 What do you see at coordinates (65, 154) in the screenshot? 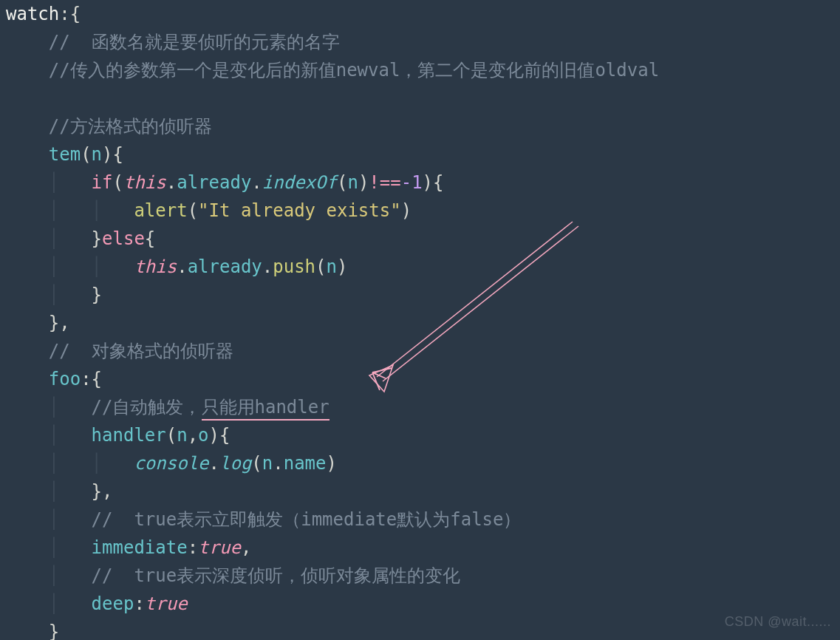
I see `method-name-tem: tem` at bounding box center [65, 154].